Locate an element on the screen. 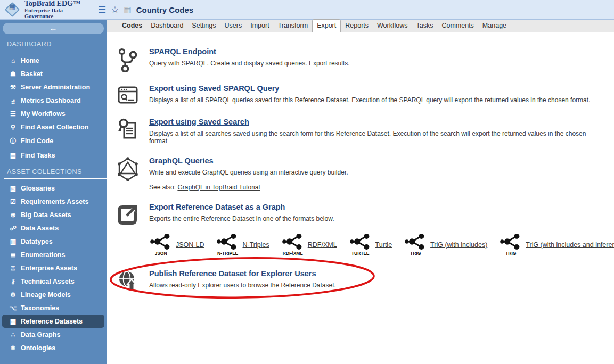 This screenshot has height=364, width=614. favorite-star-icon: ☆ is located at coordinates (115, 10).